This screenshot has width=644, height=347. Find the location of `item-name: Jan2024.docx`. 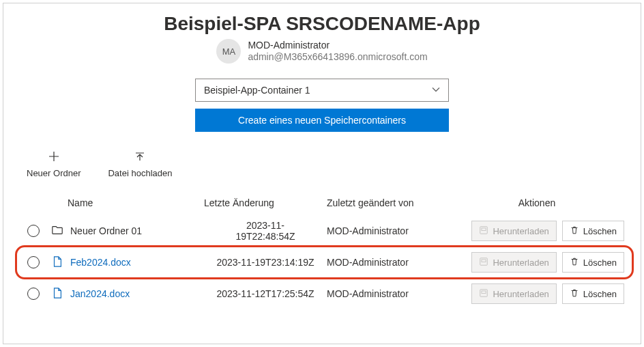

item-name: Jan2024.docx is located at coordinates (100, 294).